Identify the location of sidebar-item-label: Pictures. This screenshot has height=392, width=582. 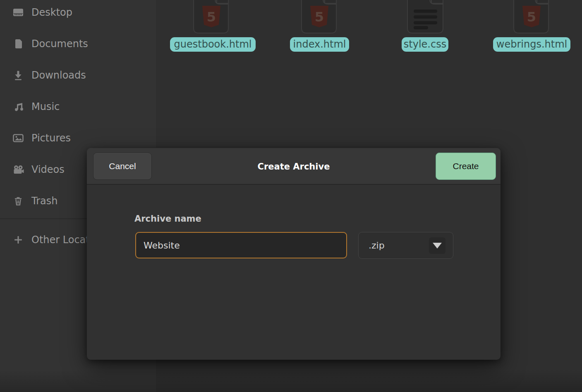
(51, 138).